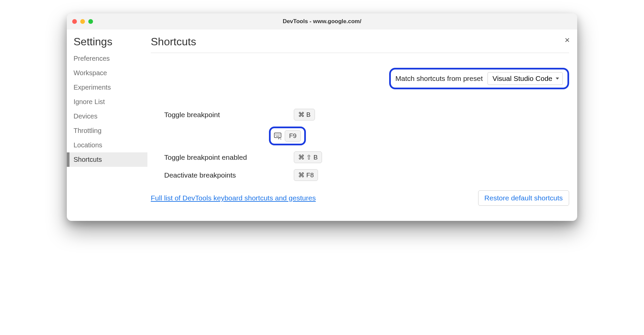  Describe the element at coordinates (107, 116) in the screenshot. I see `sidebar-item-devices: Devices` at that location.